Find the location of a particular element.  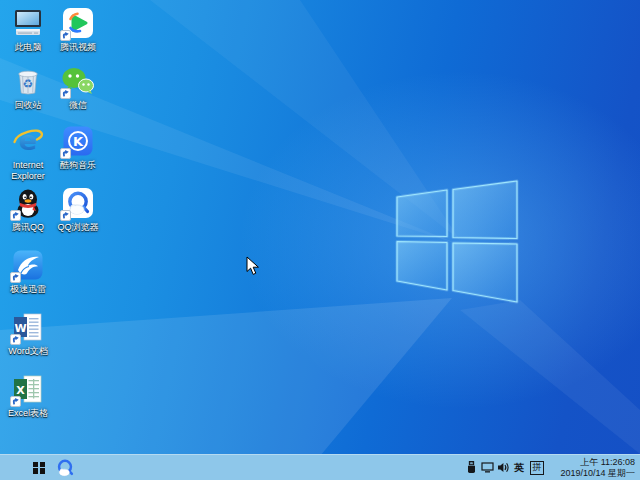

desktop-icon-label: 腾讯QQ is located at coordinates (28, 228).